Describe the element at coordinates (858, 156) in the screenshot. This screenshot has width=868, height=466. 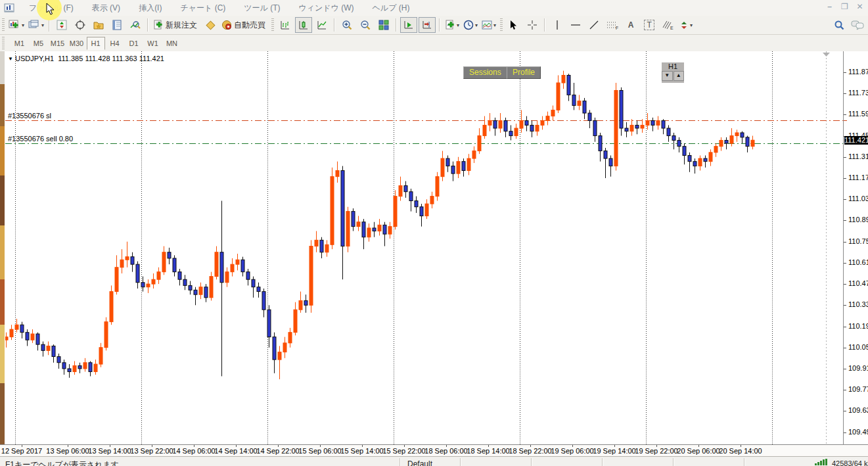
I see `price-label: 111.310` at that location.